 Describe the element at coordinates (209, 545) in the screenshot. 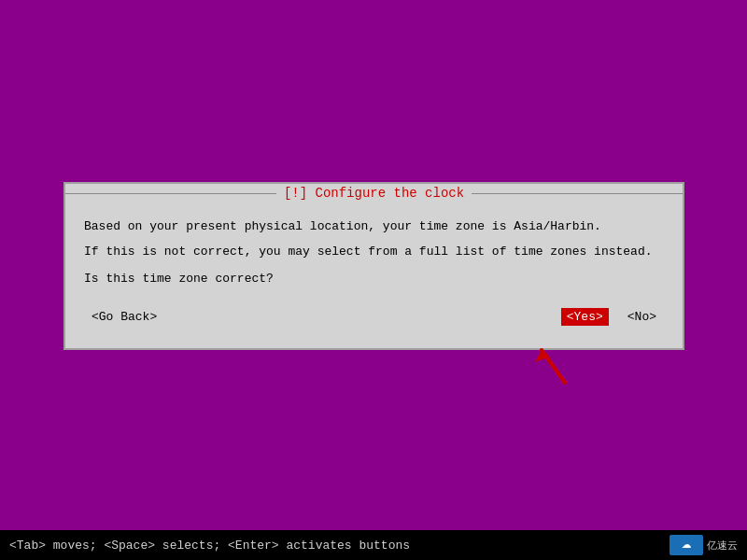

I see `bottom-hint-text: <Tab> moves; <Space> selects; <Enter> ac…` at that location.